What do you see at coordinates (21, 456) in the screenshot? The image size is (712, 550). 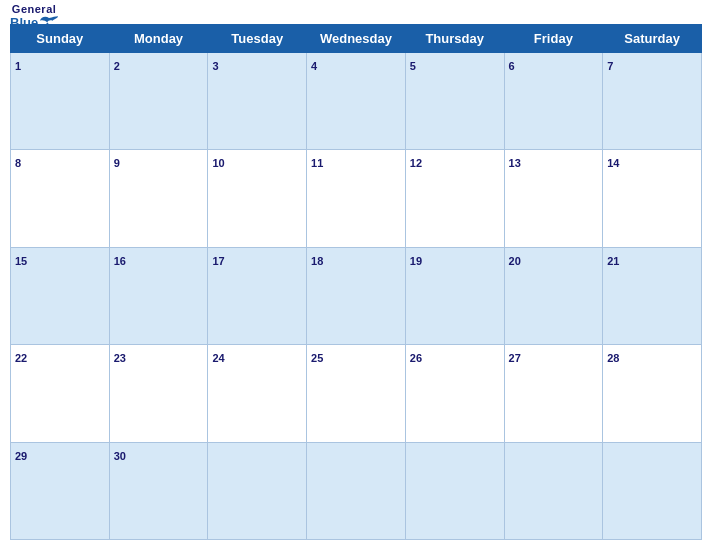 I see `day-number: 29` at bounding box center [21, 456].